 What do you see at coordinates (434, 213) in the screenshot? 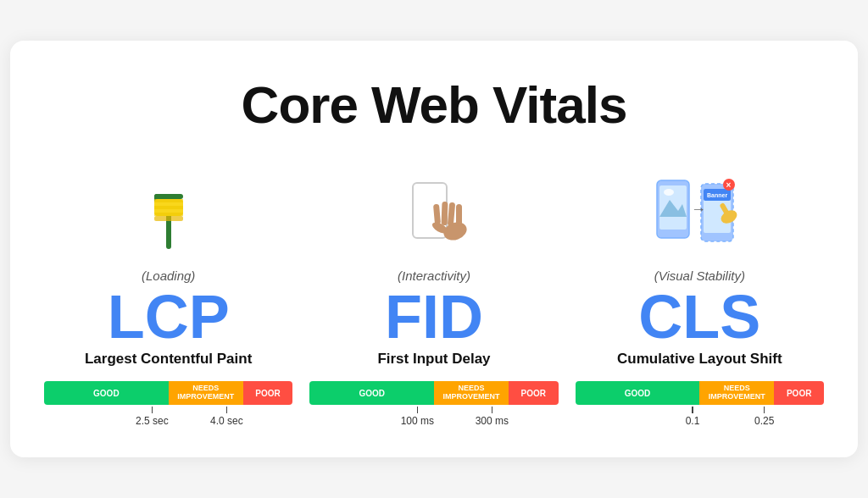
I see `tap-icon` at bounding box center [434, 213].